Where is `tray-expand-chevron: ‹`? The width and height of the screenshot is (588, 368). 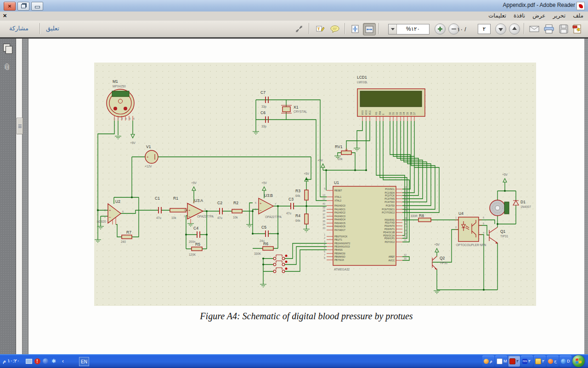 tray-expand-chevron: ‹ is located at coordinates (63, 361).